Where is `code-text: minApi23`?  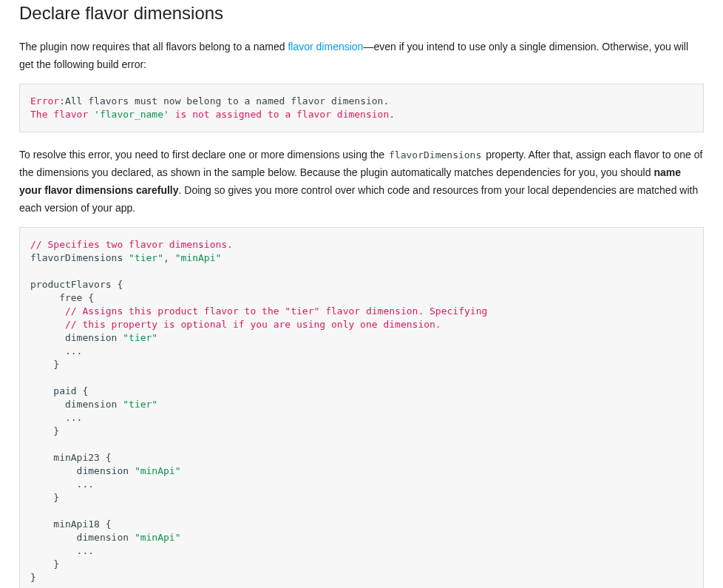 code-text: minApi23 is located at coordinates (68, 457).